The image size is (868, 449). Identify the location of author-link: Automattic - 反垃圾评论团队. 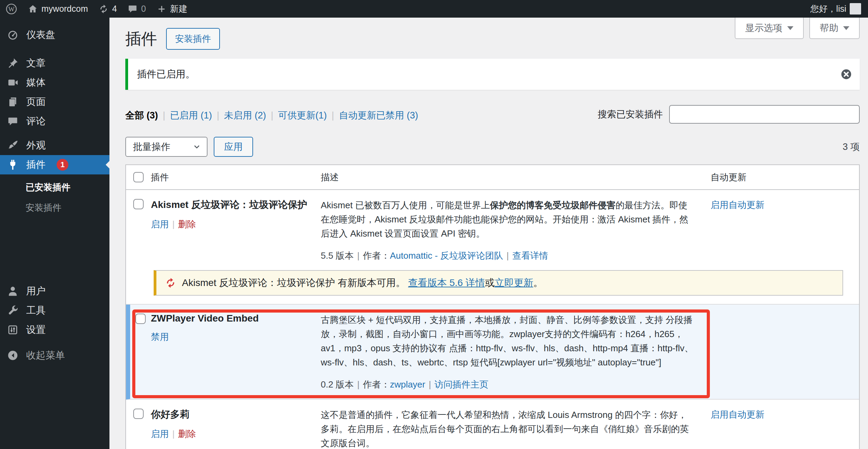
(446, 256).